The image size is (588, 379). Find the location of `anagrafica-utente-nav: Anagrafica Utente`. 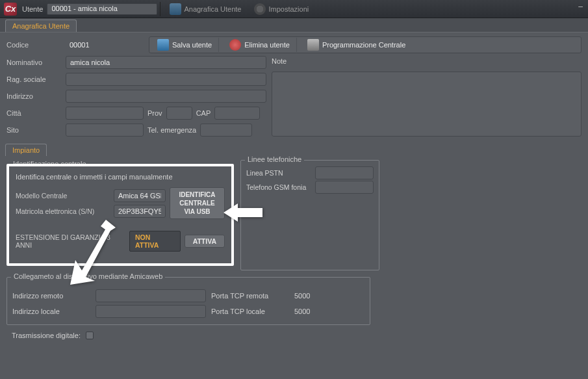

anagrafica-utente-nav: Anagrafica Utente is located at coordinates (205, 9).